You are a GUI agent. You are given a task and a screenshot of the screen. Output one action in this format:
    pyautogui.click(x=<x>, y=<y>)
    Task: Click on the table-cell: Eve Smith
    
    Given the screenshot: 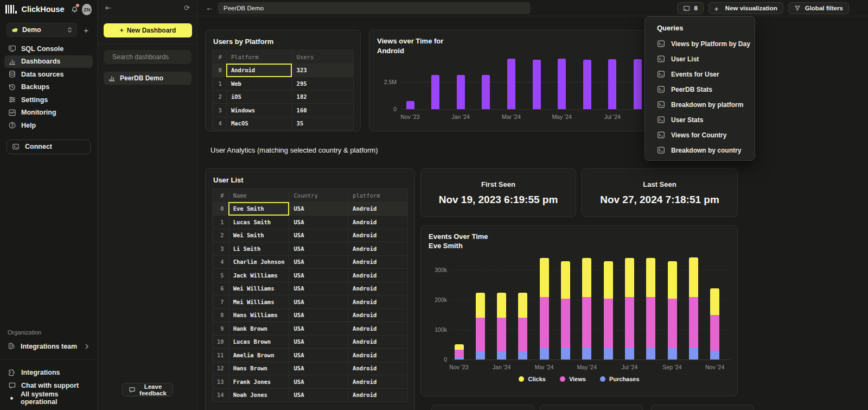 What is the action you would take?
    pyautogui.click(x=259, y=209)
    